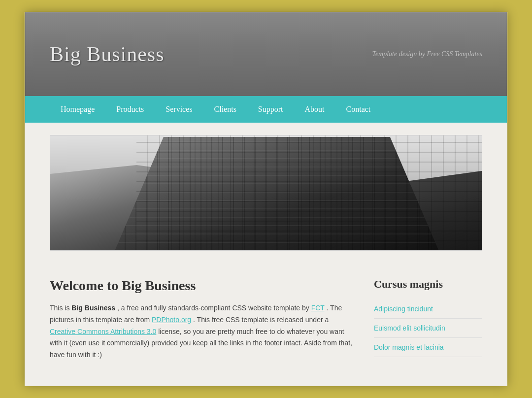 This screenshot has width=532, height=398. What do you see at coordinates (107, 54) in the screenshot?
I see `site-title: Big Business` at bounding box center [107, 54].